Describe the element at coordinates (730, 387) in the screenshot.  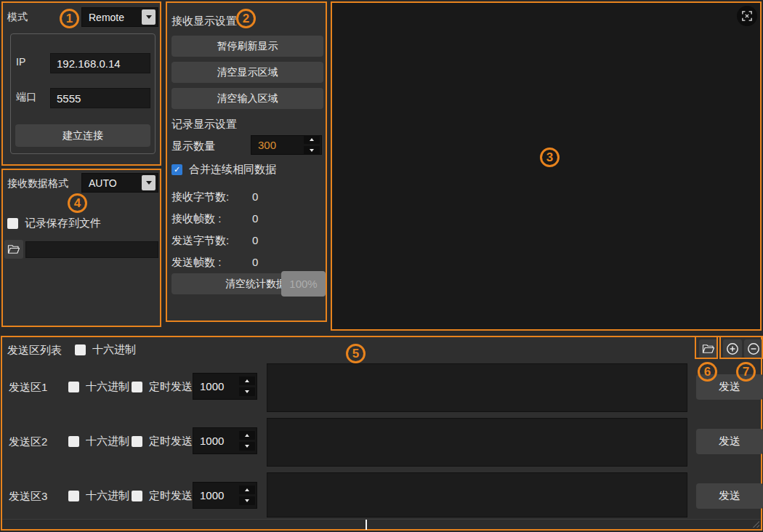
I see `send-row1-send-button: 发送` at that location.